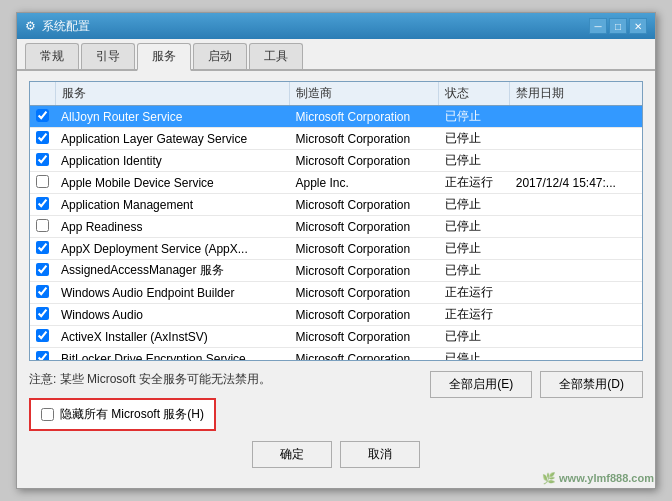 The height and width of the screenshot is (501, 672). What do you see at coordinates (172, 315) in the screenshot?
I see `row-service: Windows Audio` at bounding box center [172, 315].